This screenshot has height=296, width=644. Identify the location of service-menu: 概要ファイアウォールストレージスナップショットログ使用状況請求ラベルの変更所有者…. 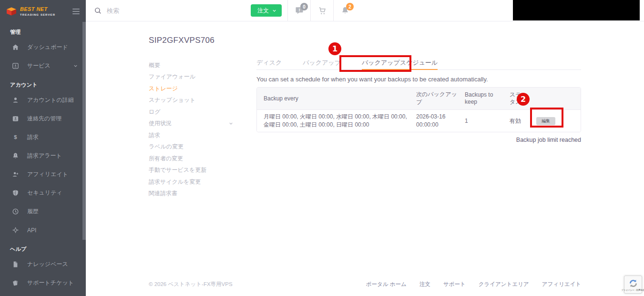
(191, 129).